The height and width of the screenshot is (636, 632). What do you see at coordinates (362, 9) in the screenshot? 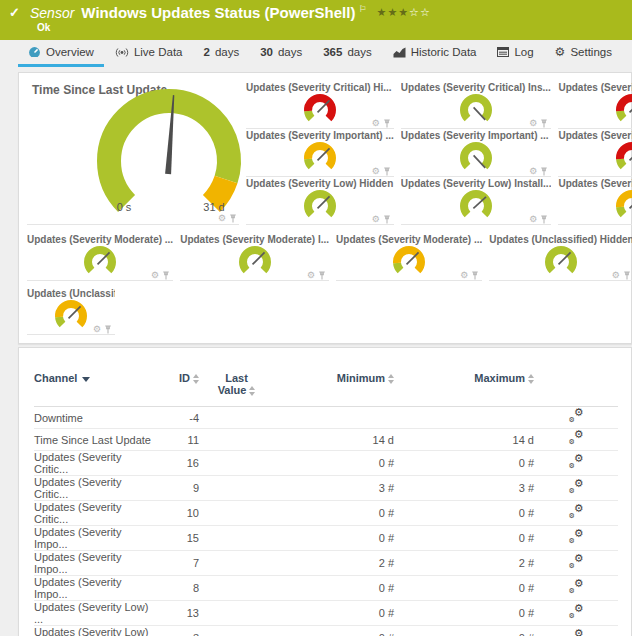
I see `flag-icon: ⚐` at bounding box center [362, 9].